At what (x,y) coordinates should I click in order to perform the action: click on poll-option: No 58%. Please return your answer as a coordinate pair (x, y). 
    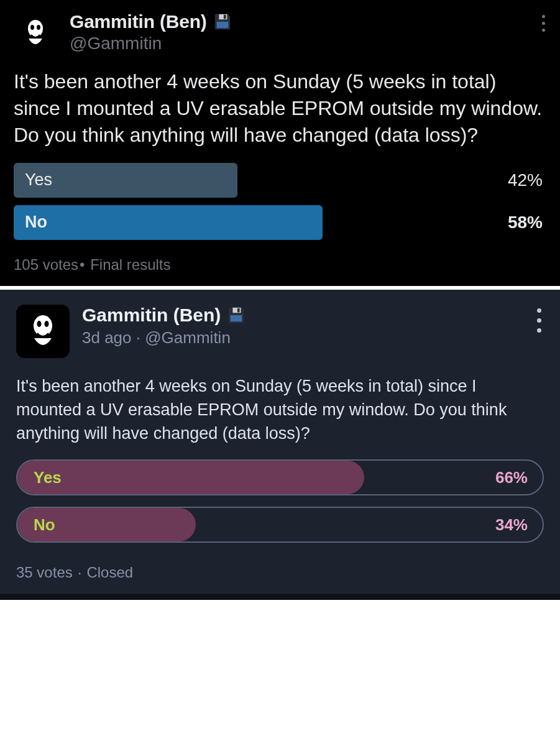
    Looking at the image, I should click on (280, 223).